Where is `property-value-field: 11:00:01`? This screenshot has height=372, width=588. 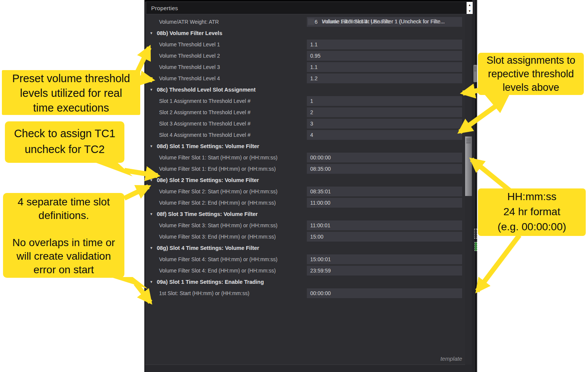 property-value-field: 11:00:01 is located at coordinates (384, 225).